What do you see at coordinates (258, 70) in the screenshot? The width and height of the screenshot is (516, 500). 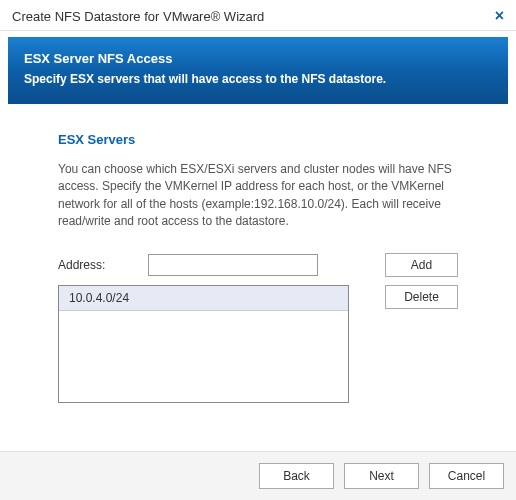 I see `header-banner: ESX Server NFS Access Specify ESX server…` at bounding box center [258, 70].